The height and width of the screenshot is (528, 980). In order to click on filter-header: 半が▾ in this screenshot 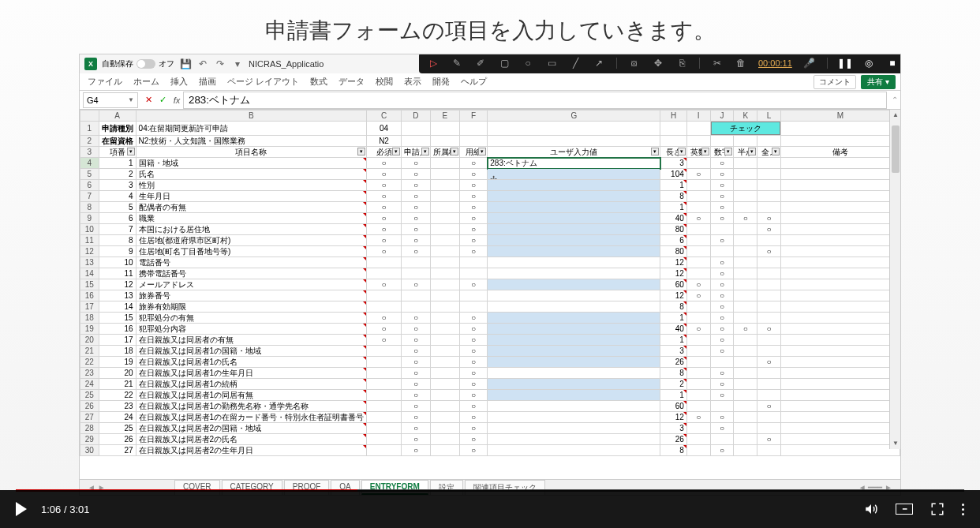, I will do `click(746, 152)`.